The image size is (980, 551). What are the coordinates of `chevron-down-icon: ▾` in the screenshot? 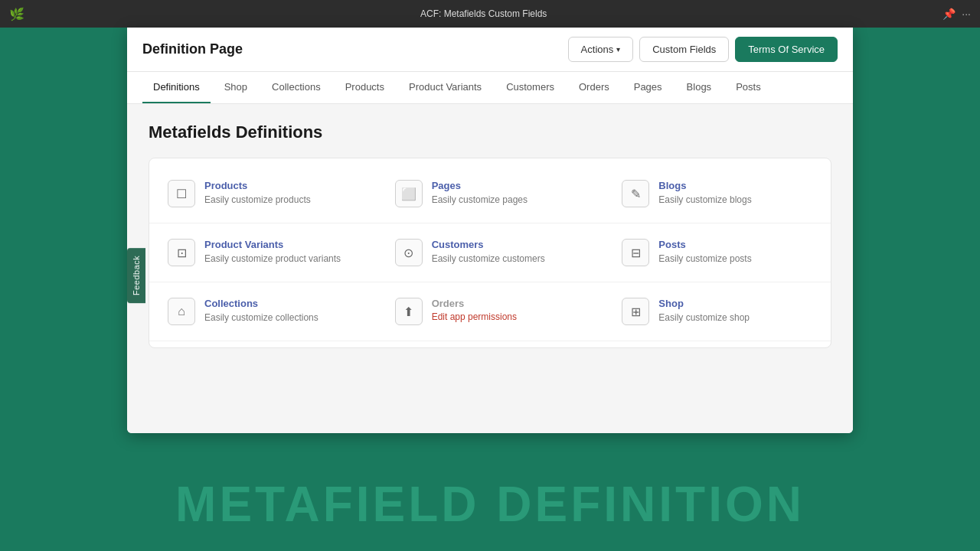 It's located at (619, 49).